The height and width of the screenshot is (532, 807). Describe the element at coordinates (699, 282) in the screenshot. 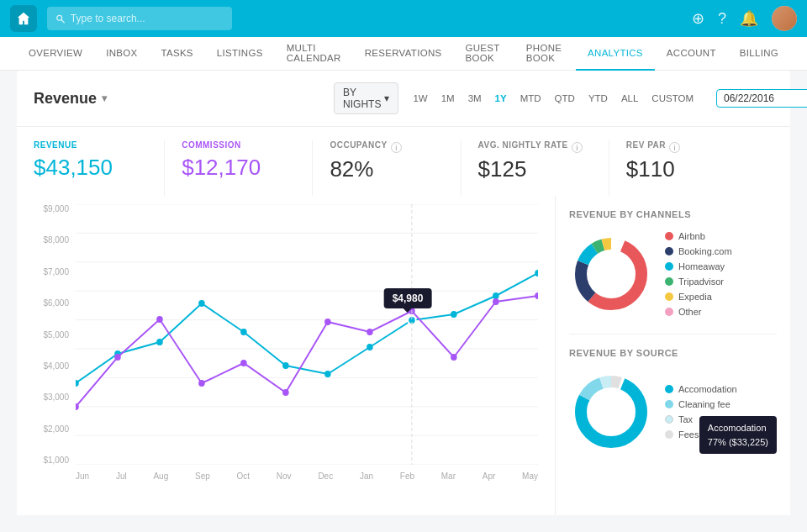

I see `legend-tripadvisor: Tripadvisor` at that location.